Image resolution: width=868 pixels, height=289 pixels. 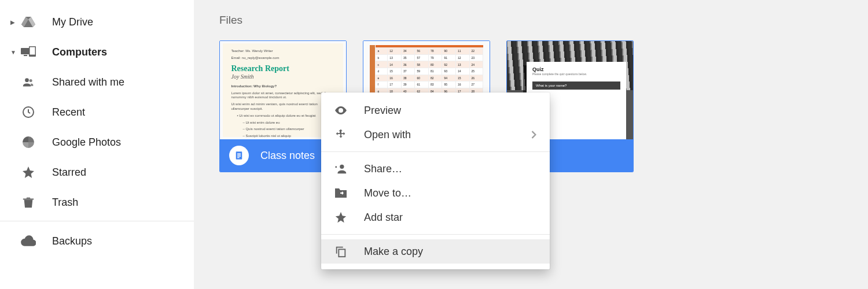 What do you see at coordinates (435, 251) in the screenshot?
I see `context-menu-make-a-copy: Make a copy` at bounding box center [435, 251].